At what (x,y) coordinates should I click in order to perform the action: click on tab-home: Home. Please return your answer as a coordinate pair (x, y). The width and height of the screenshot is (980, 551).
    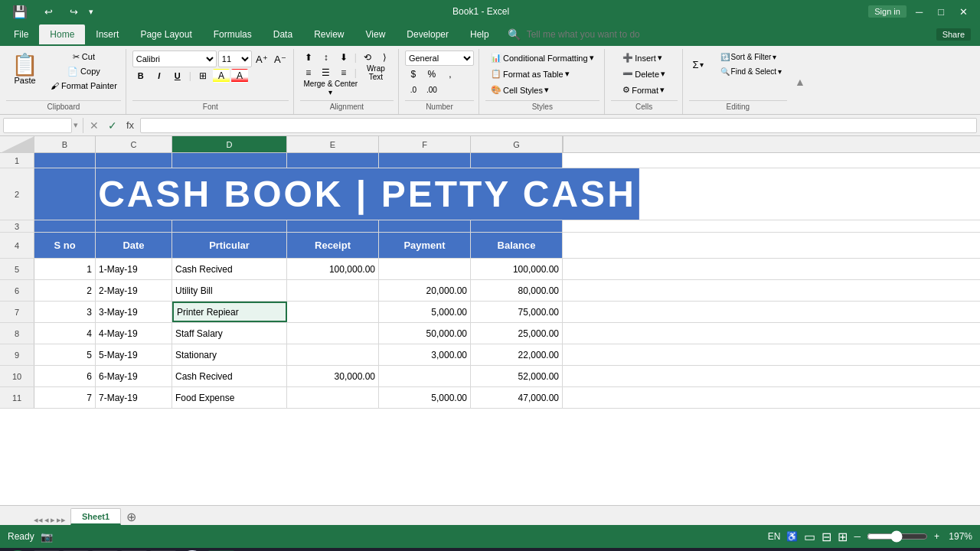
    Looking at the image, I should click on (62, 34).